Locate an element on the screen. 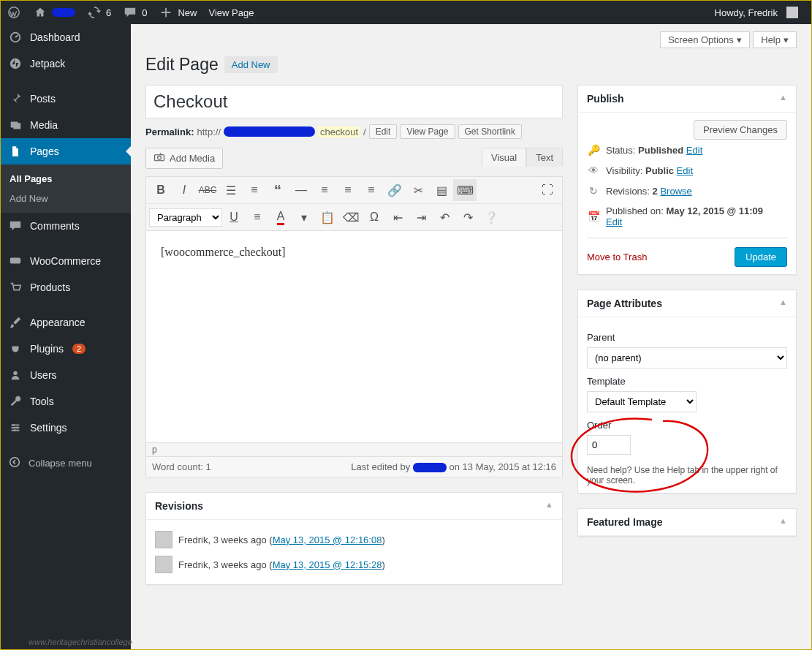 The image size is (812, 650). page-icon is located at coordinates (15, 151).